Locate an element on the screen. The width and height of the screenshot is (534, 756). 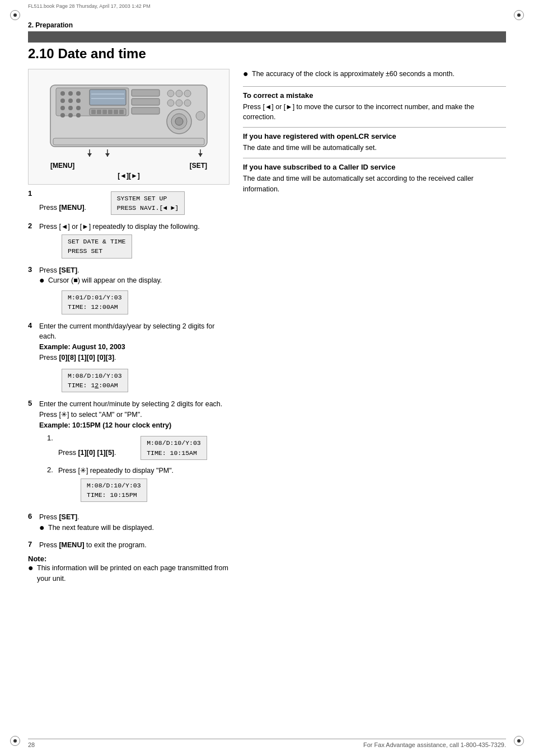
step-7: 7 Press [MENU] to exit the program. is located at coordinates (129, 545).